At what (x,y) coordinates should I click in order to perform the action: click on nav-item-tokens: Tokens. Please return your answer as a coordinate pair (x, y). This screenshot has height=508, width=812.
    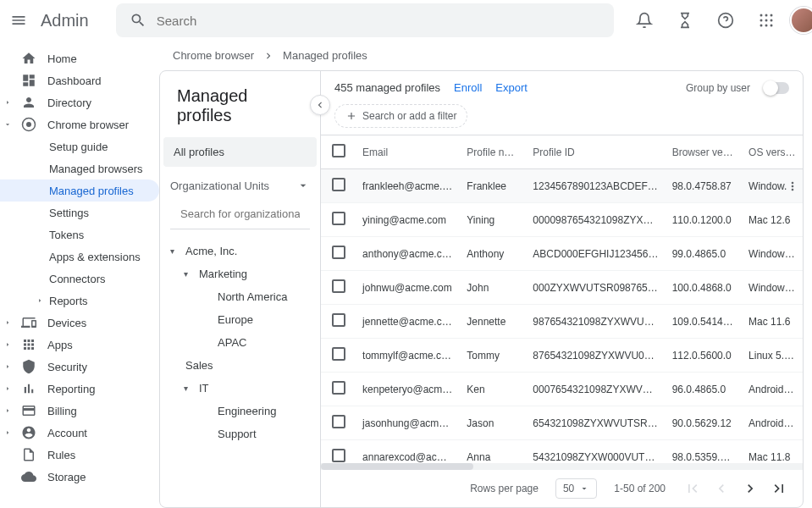
    Looking at the image, I should click on (80, 235).